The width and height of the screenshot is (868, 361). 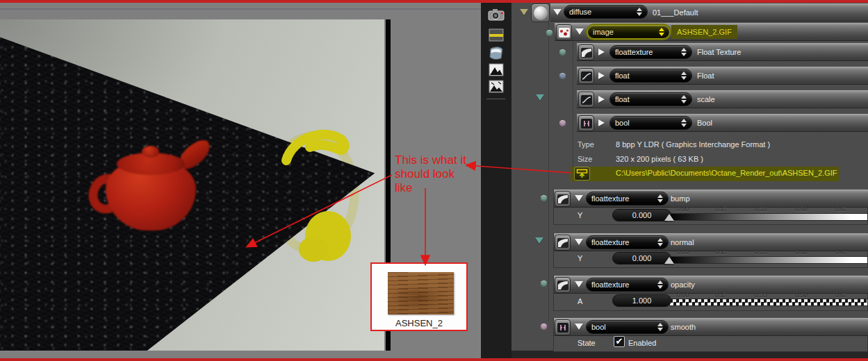 What do you see at coordinates (496, 35) in the screenshot?
I see `exposure-strip-icon` at bounding box center [496, 35].